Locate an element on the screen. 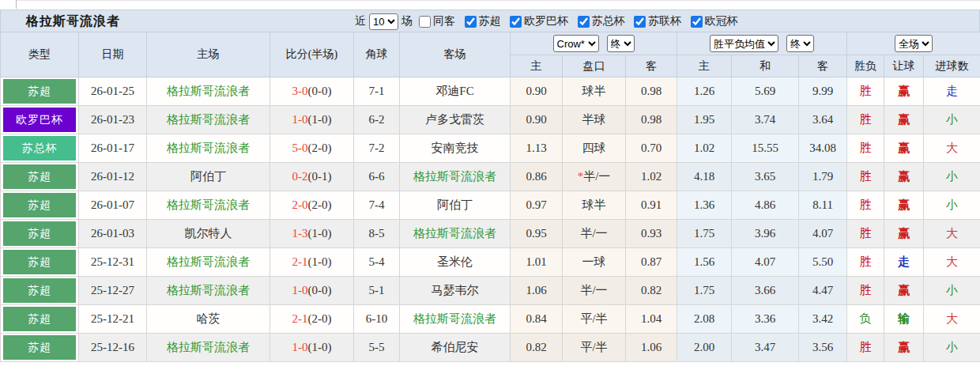 The width and height of the screenshot is (980, 370). odds-home-value: 0.97 is located at coordinates (537, 206).